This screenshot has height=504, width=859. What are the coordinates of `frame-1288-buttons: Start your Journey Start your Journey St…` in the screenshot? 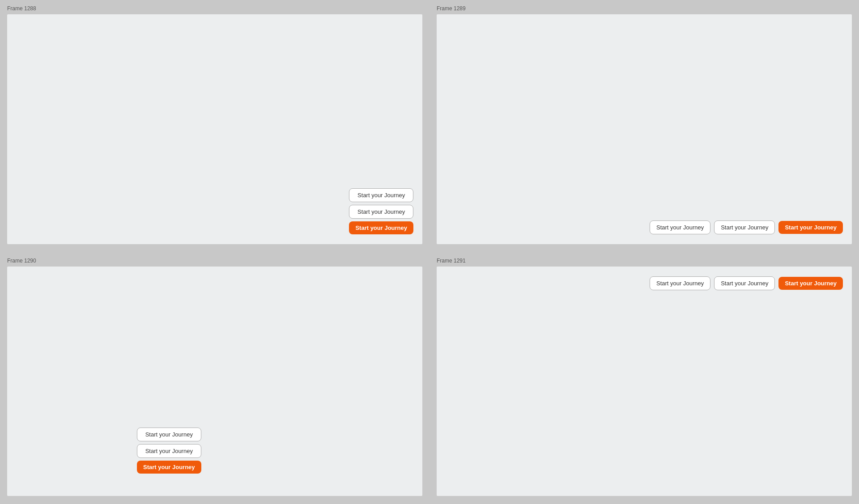 It's located at (381, 211).